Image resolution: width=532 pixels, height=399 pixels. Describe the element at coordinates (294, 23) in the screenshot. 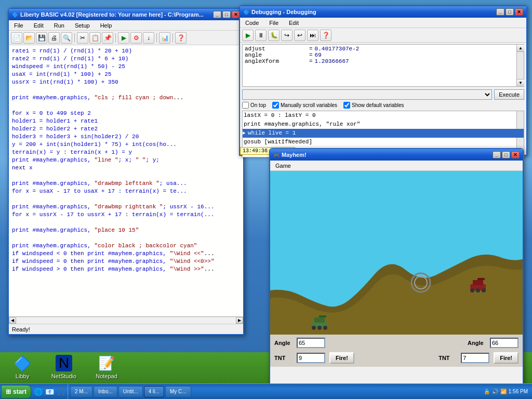

I see `debug-menu-edit: Edit` at that location.